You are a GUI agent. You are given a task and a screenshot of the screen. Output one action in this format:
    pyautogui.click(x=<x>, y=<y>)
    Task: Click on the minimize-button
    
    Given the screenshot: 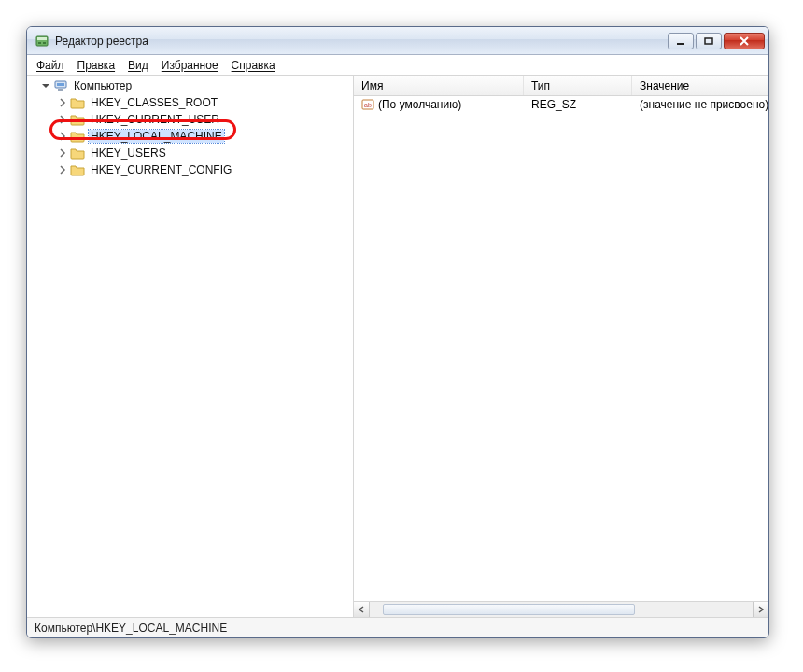 What is the action you would take?
    pyautogui.click(x=681, y=41)
    